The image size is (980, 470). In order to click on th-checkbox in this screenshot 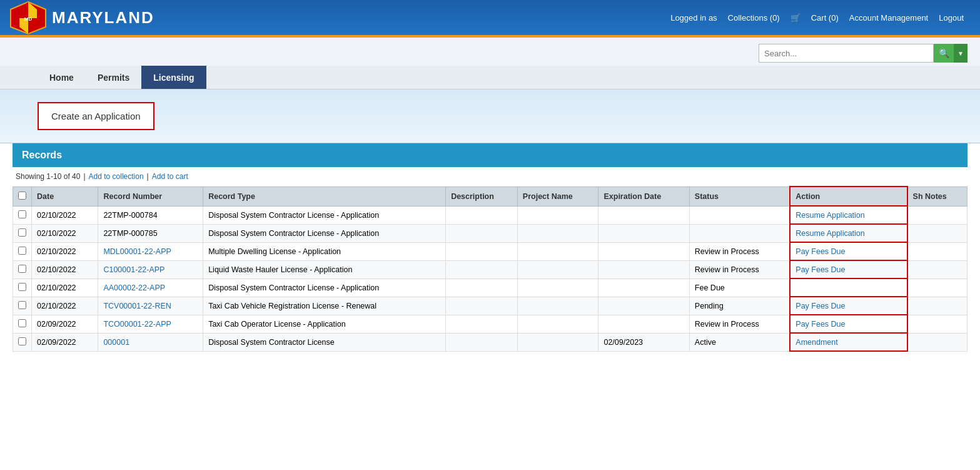, I will do `click(23, 197)`.